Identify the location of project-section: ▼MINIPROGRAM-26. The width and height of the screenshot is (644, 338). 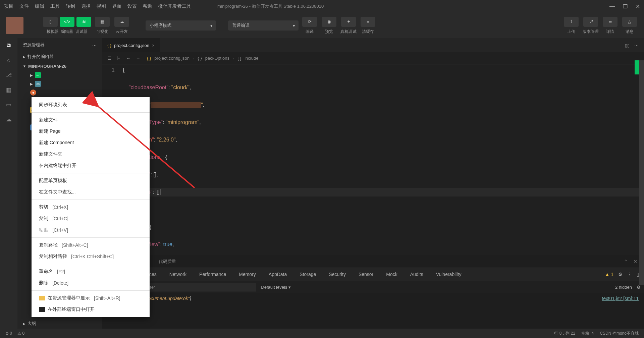
(60, 66).